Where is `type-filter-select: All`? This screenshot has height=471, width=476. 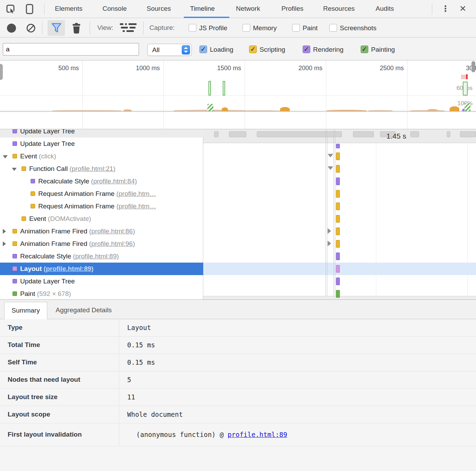 type-filter-select: All is located at coordinates (170, 50).